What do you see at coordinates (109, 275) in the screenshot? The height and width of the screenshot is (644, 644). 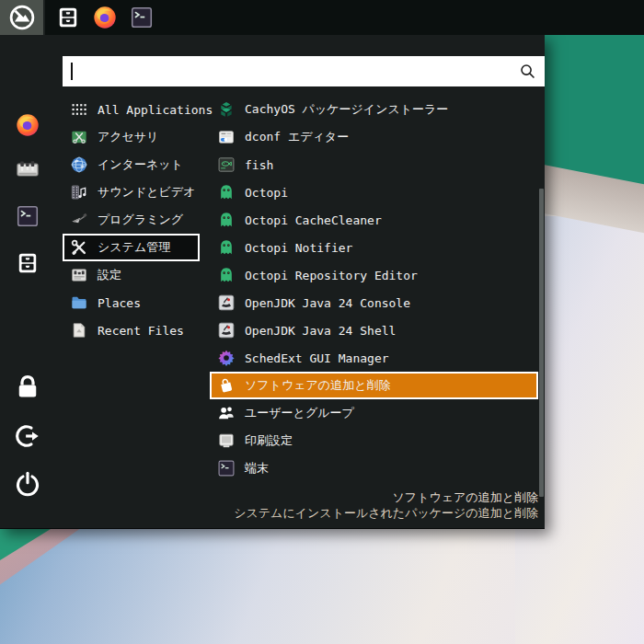 I see `category-label: 設定` at bounding box center [109, 275].